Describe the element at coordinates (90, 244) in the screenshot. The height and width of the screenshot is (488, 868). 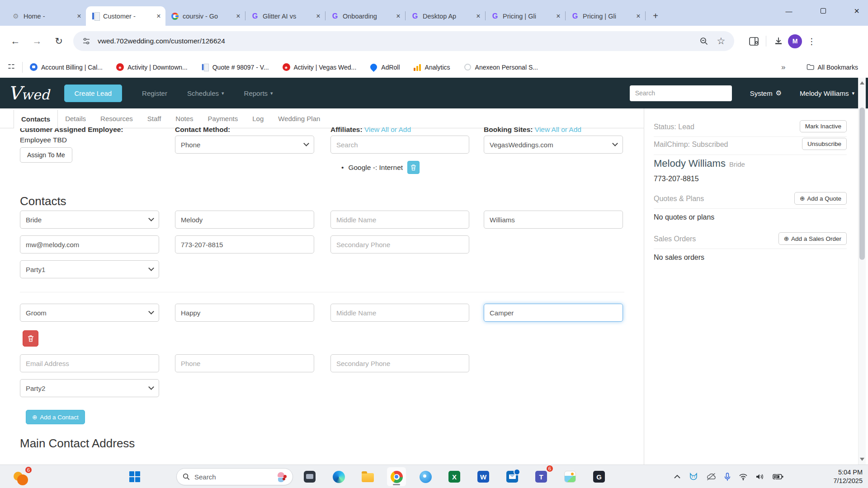
I see `contact1-email-input` at that location.